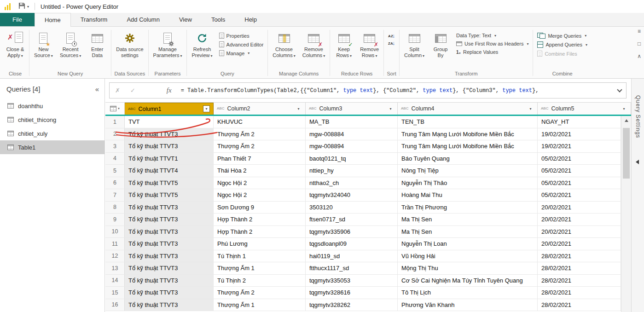  I want to click on formula-input: = Table.TransformColumnTypes(Table2,{{"C…, so click(395, 91).